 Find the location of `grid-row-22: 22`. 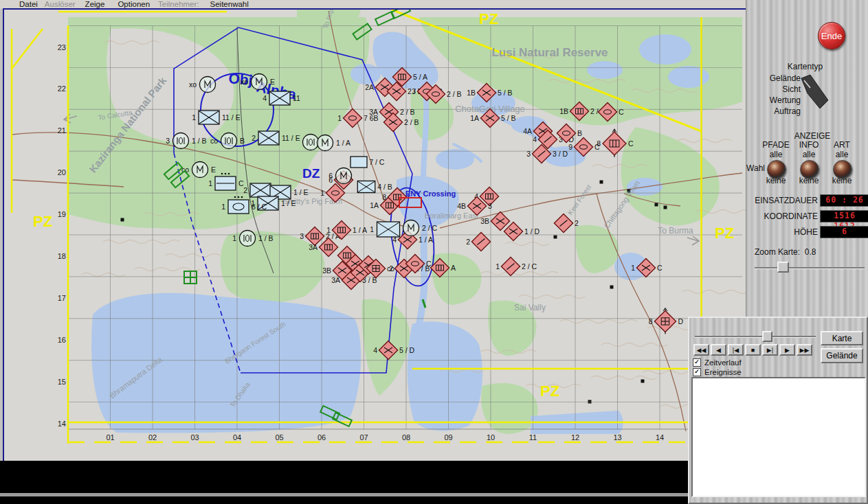

grid-row-22: 22 is located at coordinates (62, 89).